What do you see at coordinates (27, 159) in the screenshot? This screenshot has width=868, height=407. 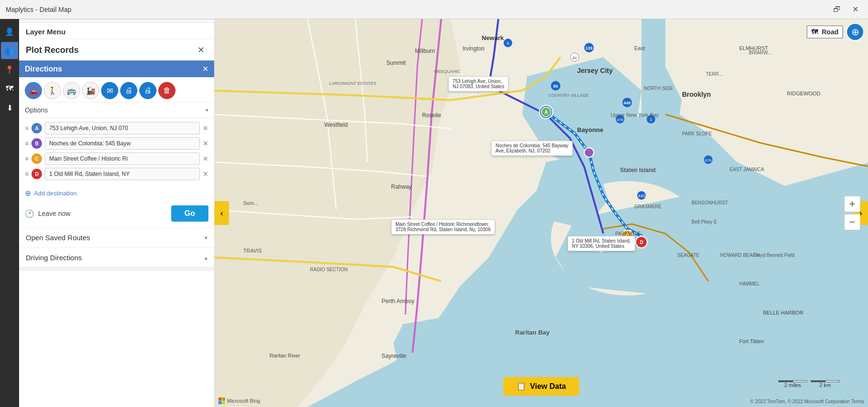 I see `waypoint-handle-c: ≡` at bounding box center [27, 159].